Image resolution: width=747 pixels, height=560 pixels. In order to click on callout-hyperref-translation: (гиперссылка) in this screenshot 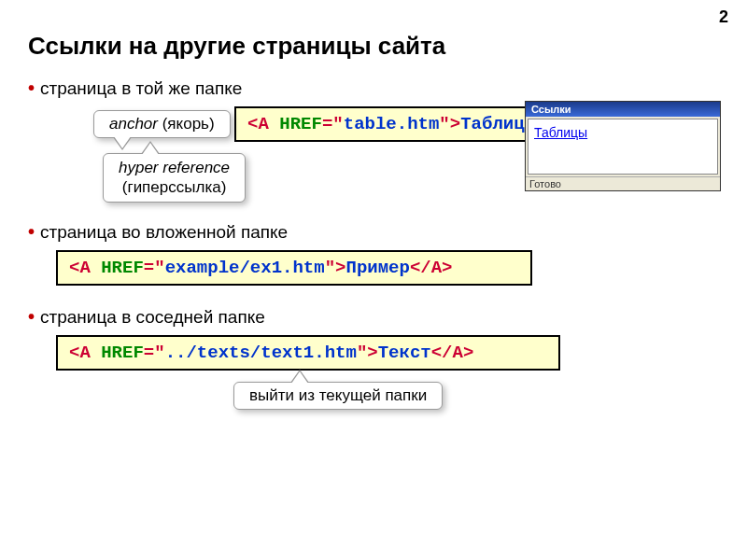, I will do `click(174, 187)`.